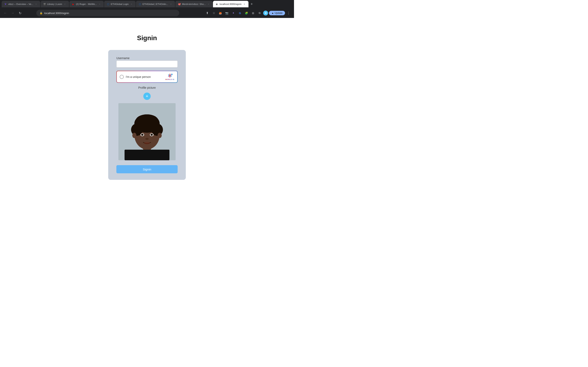 The width and height of the screenshot is (588, 367). I want to click on tab-5: ⬡ ETHGlobal | ETHOnlin... ×, so click(156, 4).